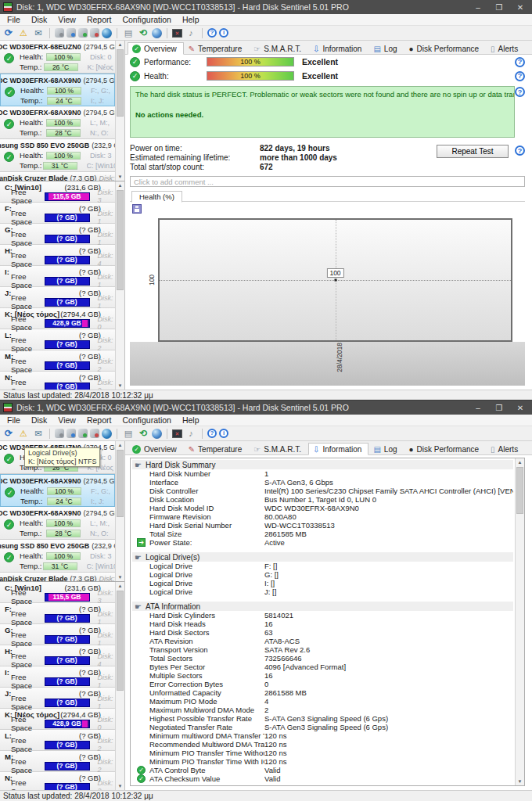 The width and height of the screenshot is (532, 801). I want to click on repeat-test-button: Repeat Test, so click(473, 152).